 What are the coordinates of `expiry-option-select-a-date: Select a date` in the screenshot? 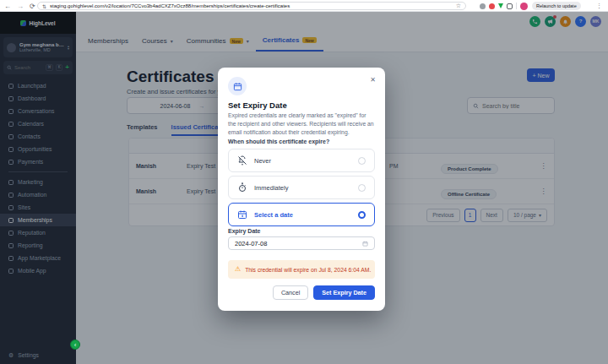 It's located at (301, 215).